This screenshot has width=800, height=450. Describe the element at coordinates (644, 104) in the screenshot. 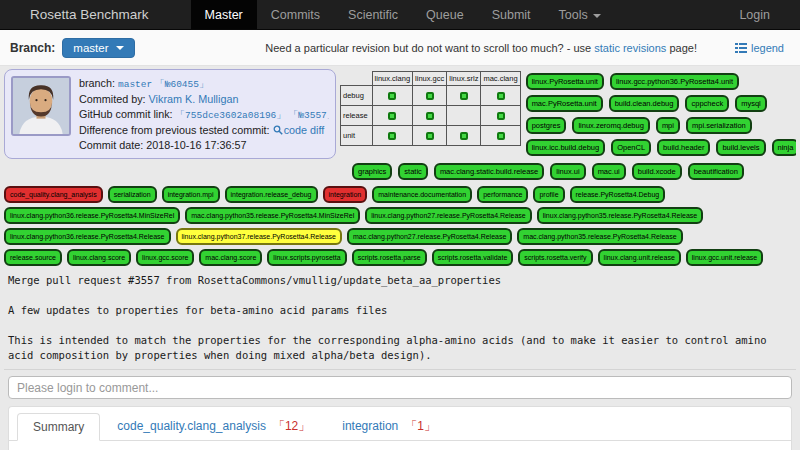

I see `test-badge: build.clean.debug` at that location.